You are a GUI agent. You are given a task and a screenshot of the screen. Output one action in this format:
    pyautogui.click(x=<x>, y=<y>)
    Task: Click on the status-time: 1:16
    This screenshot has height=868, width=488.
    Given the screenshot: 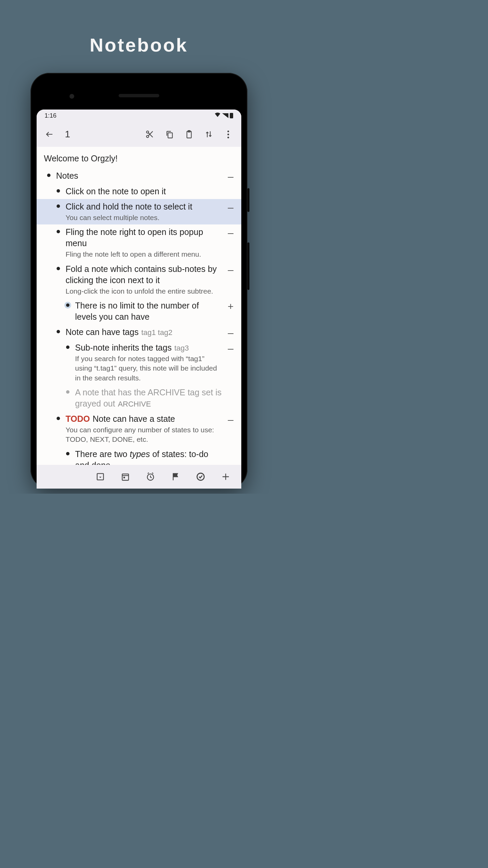 What is the action you would take?
    pyautogui.click(x=51, y=116)
    